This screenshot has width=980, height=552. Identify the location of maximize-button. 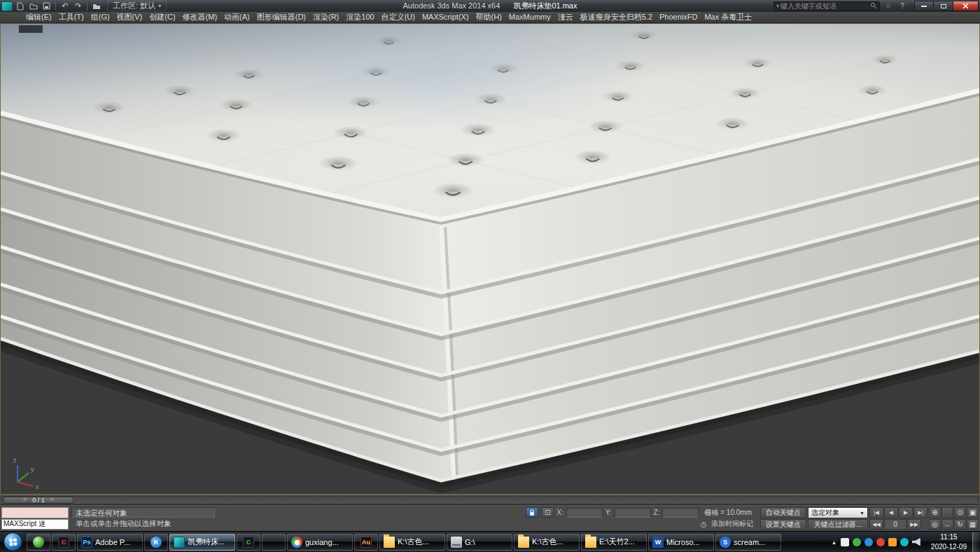
(944, 6).